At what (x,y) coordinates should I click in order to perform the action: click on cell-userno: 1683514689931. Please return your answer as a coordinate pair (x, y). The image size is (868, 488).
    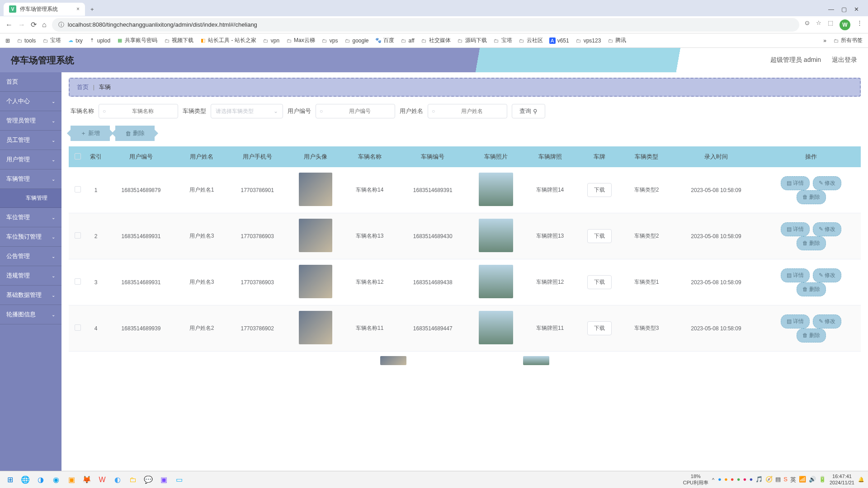
    Looking at the image, I should click on (141, 282).